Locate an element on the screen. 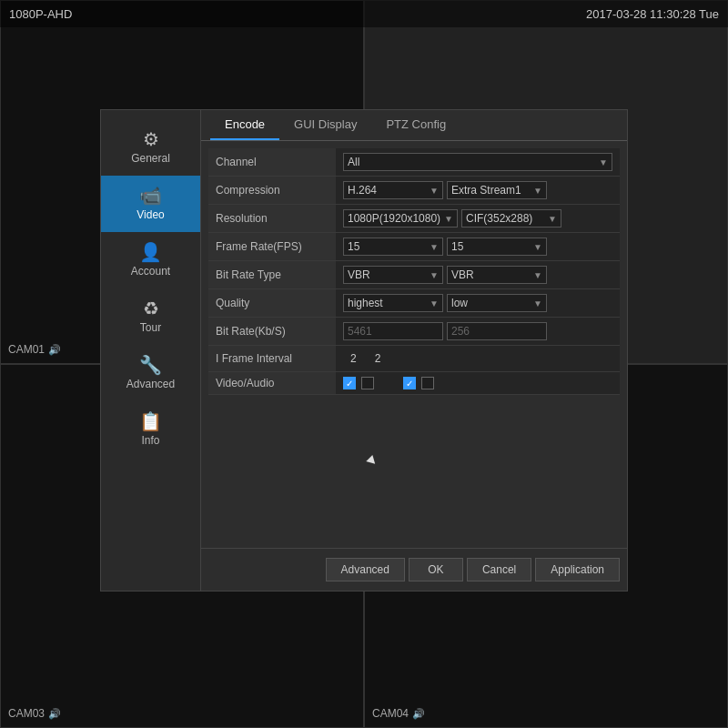 This screenshot has height=728, width=728. form-value-resolution: 1080P(1920x1080)▼CIF(352x288)▼ is located at coordinates (478, 218).